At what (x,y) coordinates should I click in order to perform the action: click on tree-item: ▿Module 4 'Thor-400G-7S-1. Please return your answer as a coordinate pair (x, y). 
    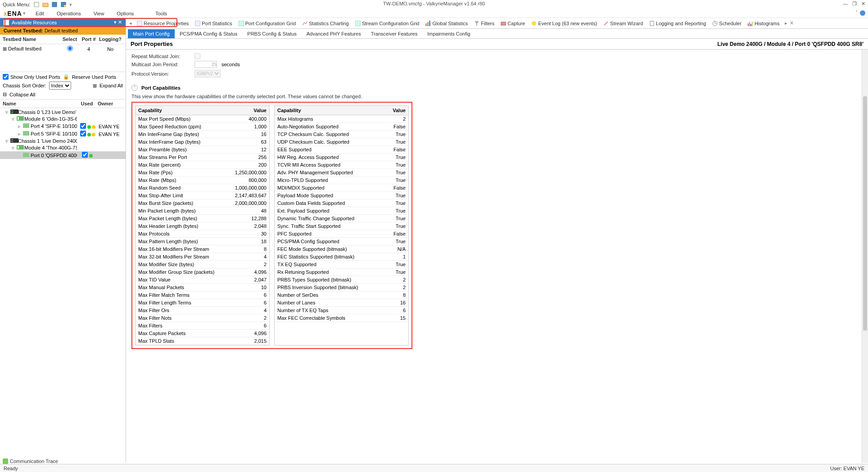
    Looking at the image, I should click on (63, 148).